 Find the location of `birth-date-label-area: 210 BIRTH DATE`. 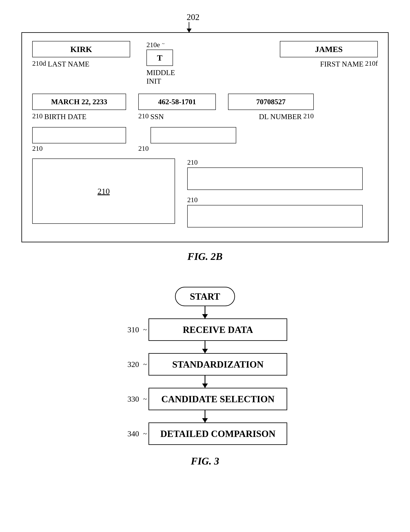

birth-date-label-area: 210 BIRTH DATE is located at coordinates (79, 116).